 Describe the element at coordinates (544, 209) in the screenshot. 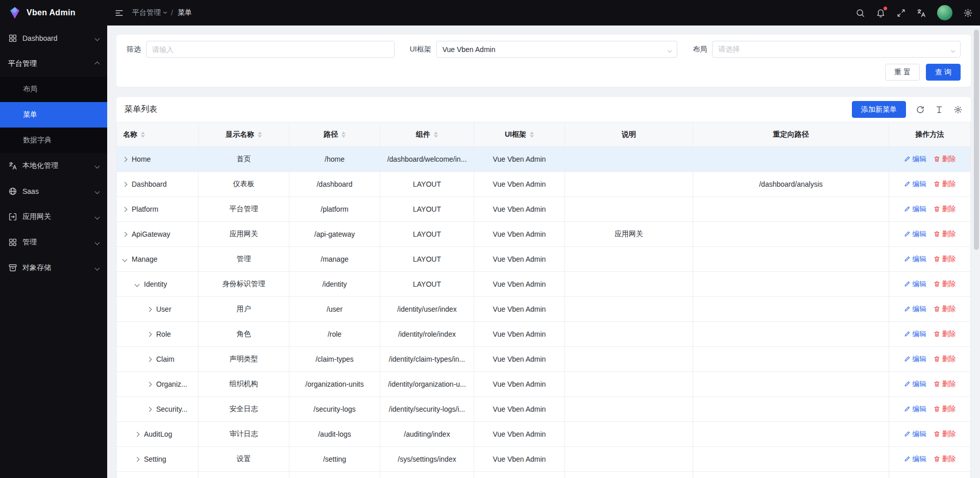

I see `table-row: Platform平台管理/platformLAYOUTVue Vben Admi…` at that location.